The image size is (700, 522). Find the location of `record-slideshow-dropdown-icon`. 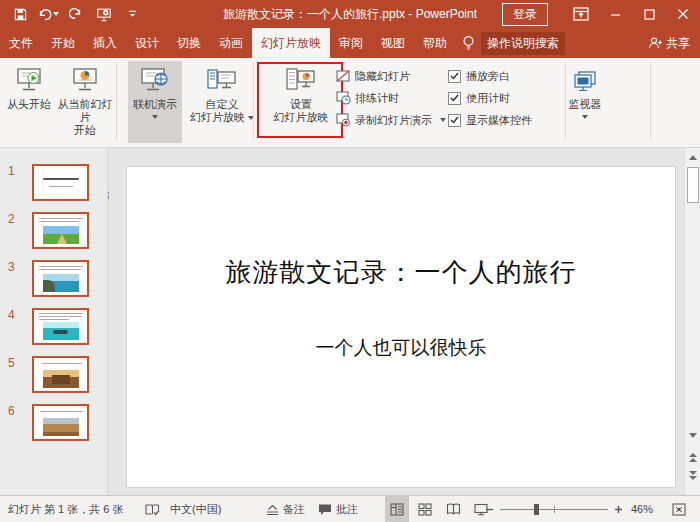

record-slideshow-dropdown-icon is located at coordinates (443, 120).